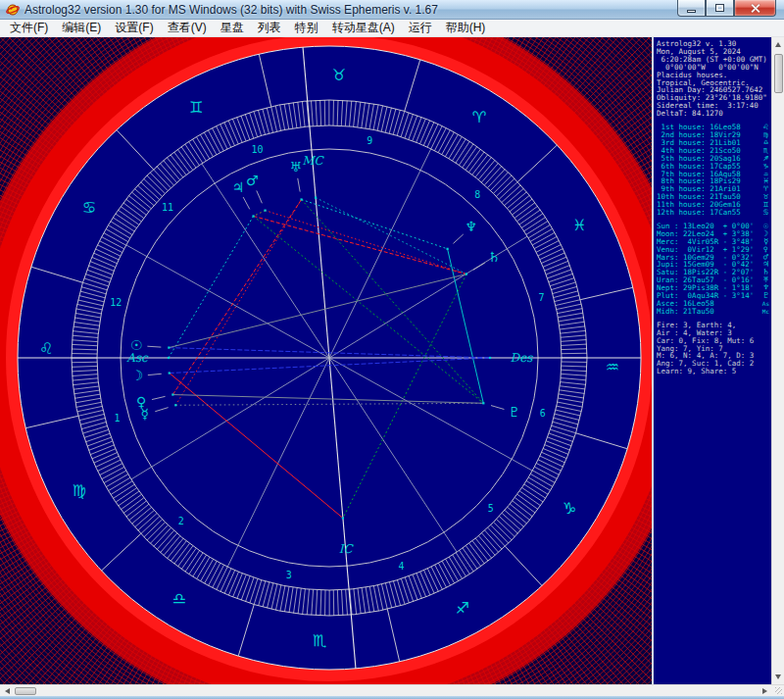 The width and height of the screenshot is (784, 699). What do you see at coordinates (778, 45) in the screenshot?
I see `scroll-up-icon` at bounding box center [778, 45].